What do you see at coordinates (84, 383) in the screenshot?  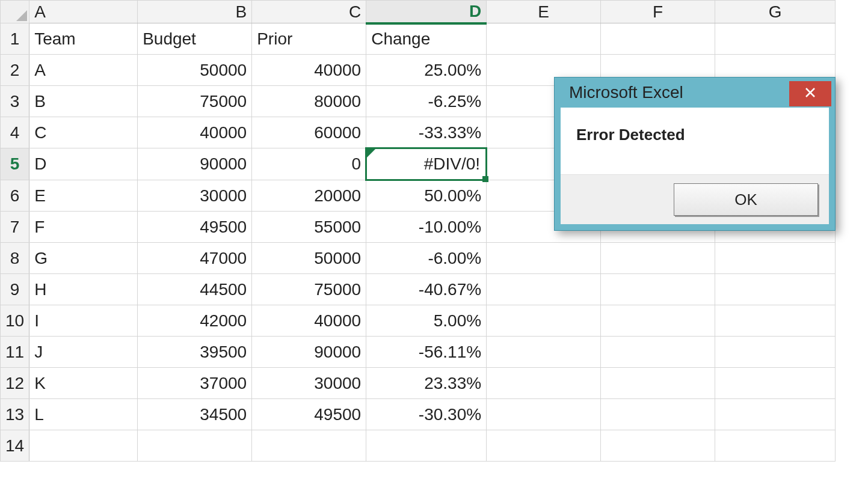 I see `cell-A12: K` at bounding box center [84, 383].